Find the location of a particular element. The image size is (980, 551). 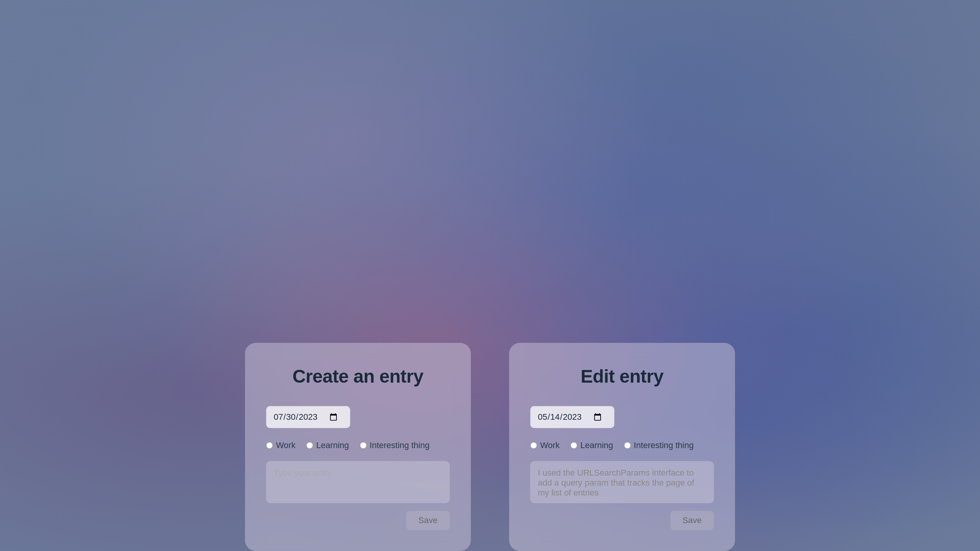

create-radio-learning-input is located at coordinates (310, 445).